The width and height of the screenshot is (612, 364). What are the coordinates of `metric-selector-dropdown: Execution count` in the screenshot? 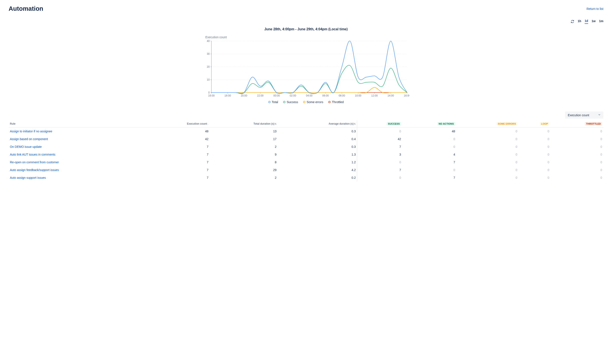 It's located at (584, 115).